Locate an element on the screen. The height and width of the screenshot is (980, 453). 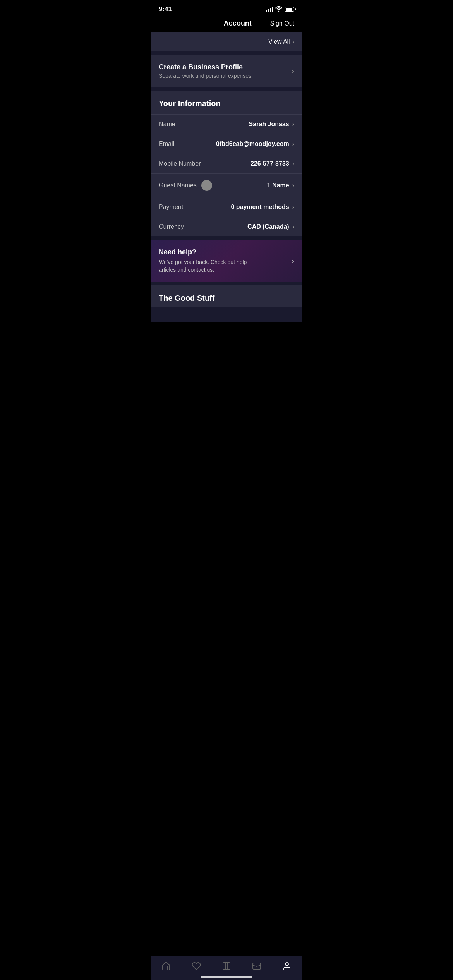
currency-label: Currency is located at coordinates (171, 227).